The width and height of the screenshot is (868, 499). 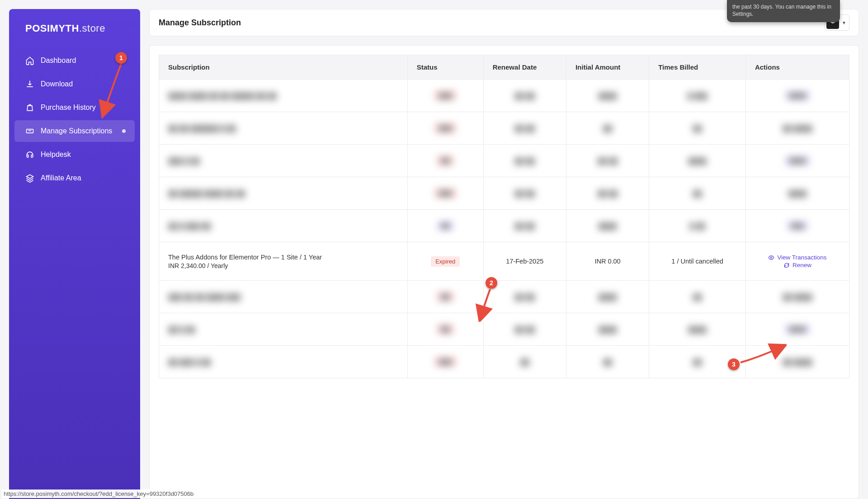 What do you see at coordinates (802, 258) in the screenshot?
I see `link-text: View Transactions` at bounding box center [802, 258].